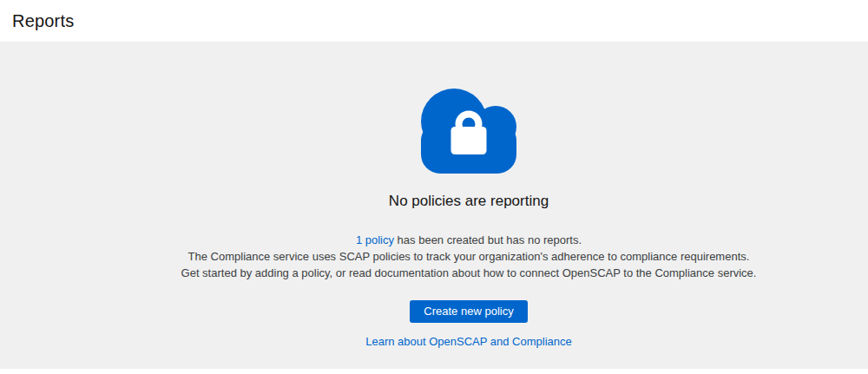  I want to click on empty-state-title: No policies are reporting, so click(469, 201).